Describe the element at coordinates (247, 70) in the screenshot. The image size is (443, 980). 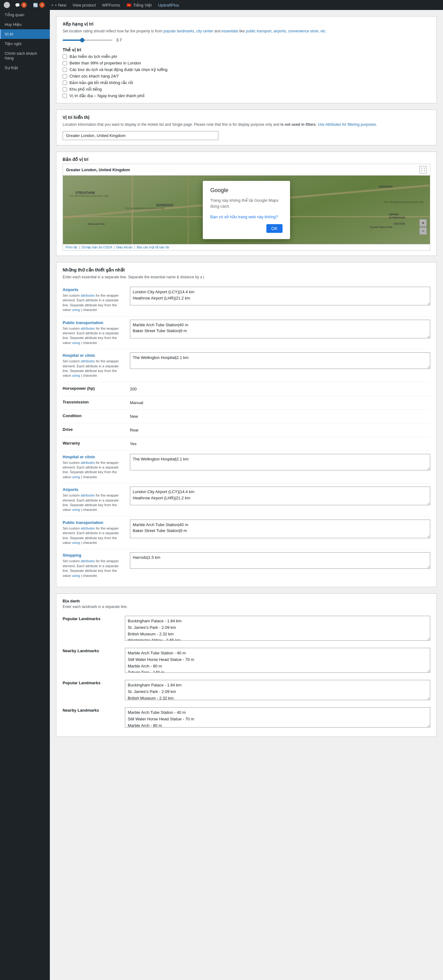
I see `checkbox-item-2: Các tour du lịch và hoạt động được lựa c…` at that location.